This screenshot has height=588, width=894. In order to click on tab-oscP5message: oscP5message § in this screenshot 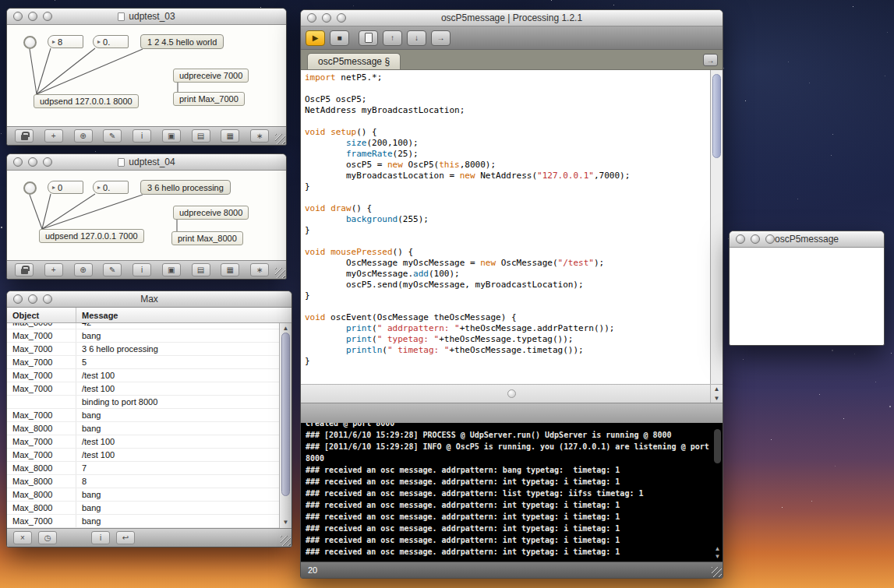, I will do `click(354, 61)`.